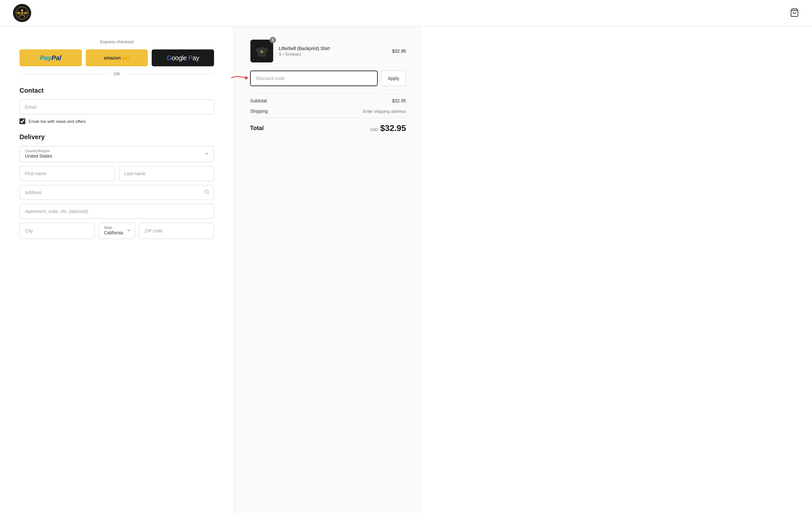  What do you see at coordinates (117, 231) in the screenshot?
I see `state-selector: State California` at bounding box center [117, 231].